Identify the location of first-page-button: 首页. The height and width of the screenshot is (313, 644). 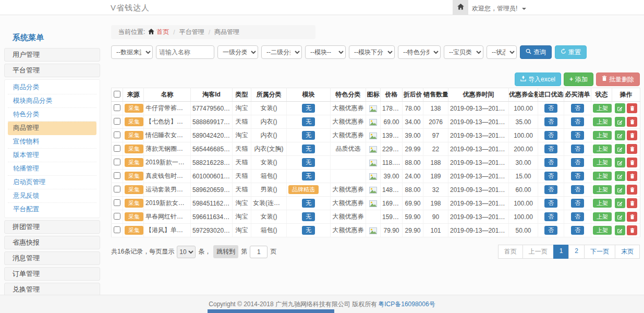
(511, 251).